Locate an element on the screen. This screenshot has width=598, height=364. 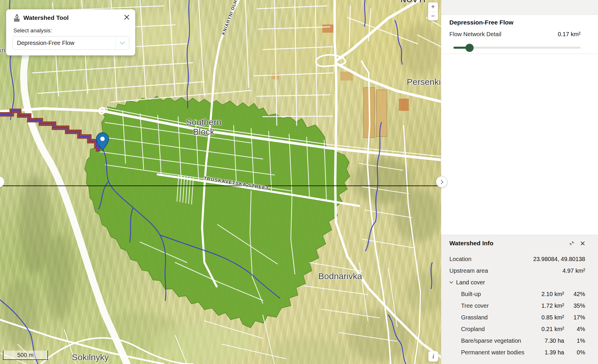
label-southern-block: SouthernBlock is located at coordinates (204, 127).